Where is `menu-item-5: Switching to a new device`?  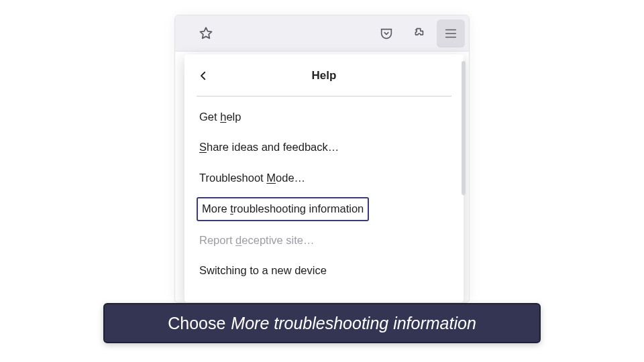 menu-item-5: Switching to a new device is located at coordinates (324, 271).